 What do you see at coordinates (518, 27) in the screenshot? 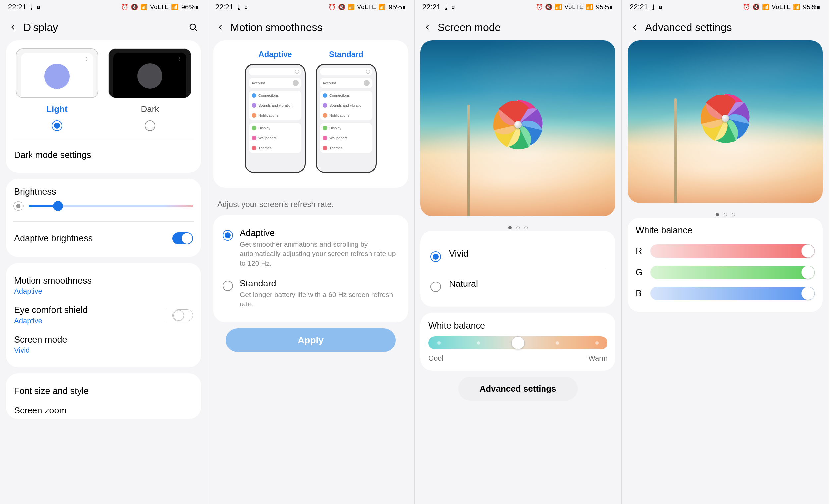
I see `header: Screen mode` at bounding box center [518, 27].